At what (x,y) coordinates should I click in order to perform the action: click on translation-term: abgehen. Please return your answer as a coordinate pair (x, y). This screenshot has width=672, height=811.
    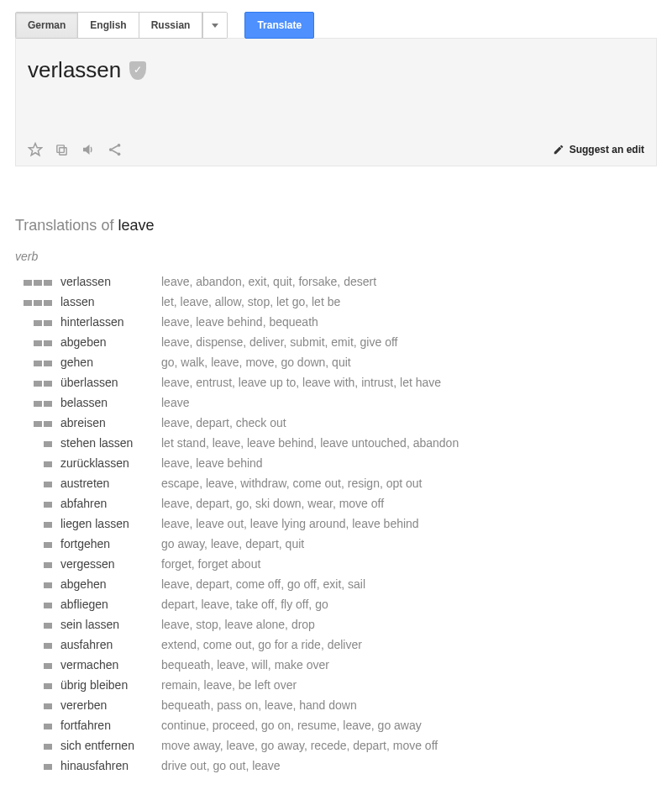
    Looking at the image, I should click on (111, 584).